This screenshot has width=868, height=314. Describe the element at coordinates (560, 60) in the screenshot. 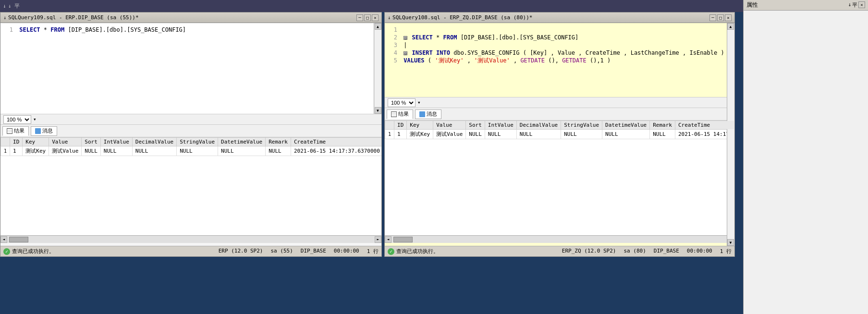

I see `right-sql-line-5: 5 VALUES ( '测试Key' , '测试Value' , GETDATE…` at that location.